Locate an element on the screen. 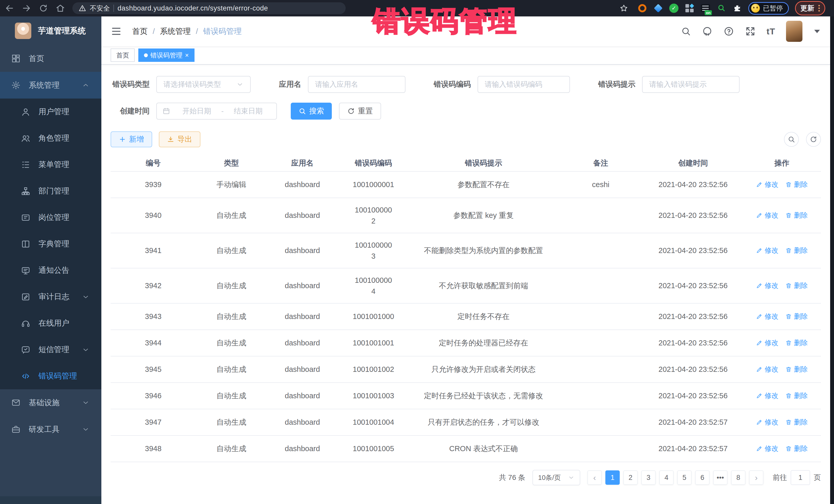 The width and height of the screenshot is (834, 504). help-icon is located at coordinates (729, 31).